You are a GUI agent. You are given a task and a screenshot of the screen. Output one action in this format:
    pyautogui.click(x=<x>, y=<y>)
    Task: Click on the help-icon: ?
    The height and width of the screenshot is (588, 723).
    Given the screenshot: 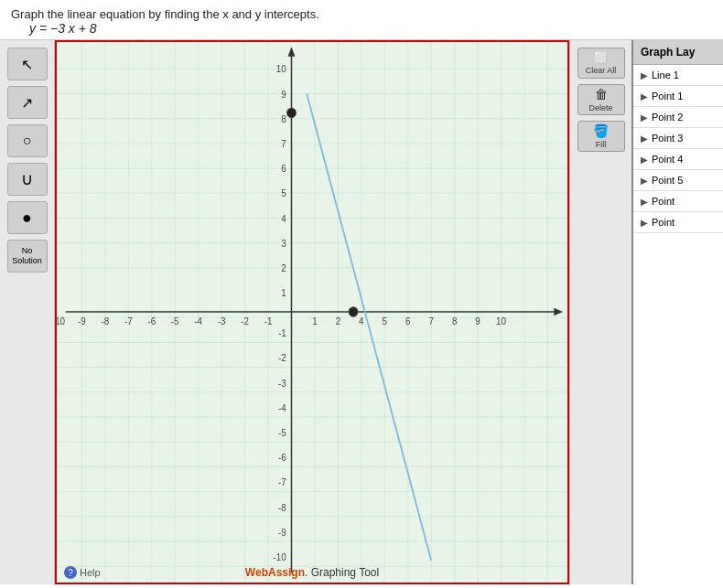 What is the action you would take?
    pyautogui.click(x=70, y=572)
    